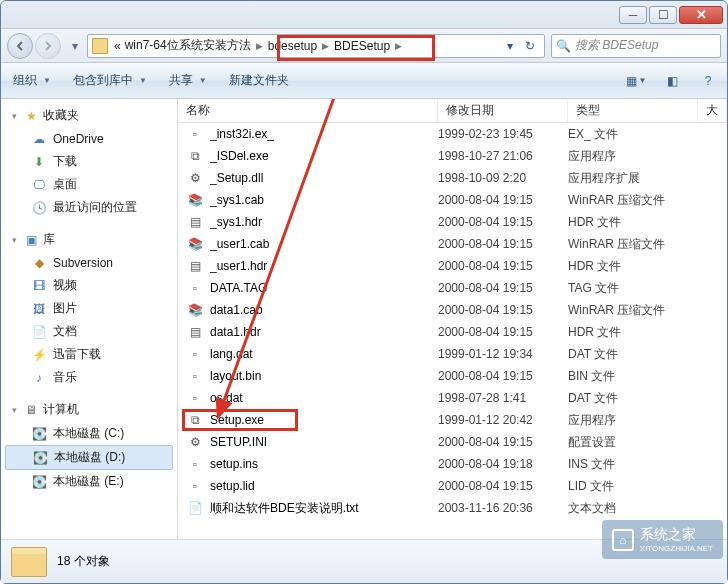 The width and height of the screenshot is (728, 584). I want to click on sidebar-item-label: 本地磁盘 (D:), so click(90, 458).